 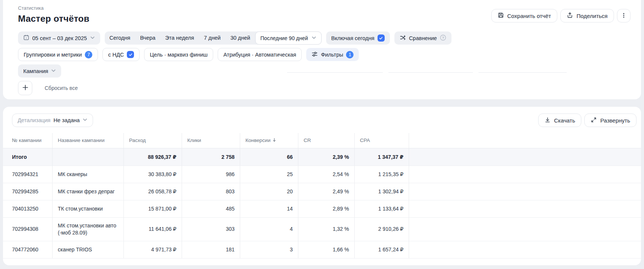 I want to click on plus-icon, so click(x=26, y=88).